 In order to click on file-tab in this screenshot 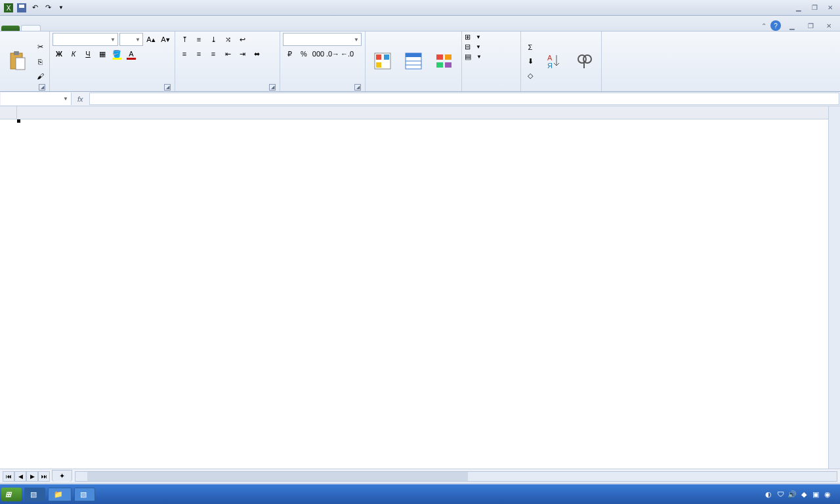, I will do `click(10, 28)`.